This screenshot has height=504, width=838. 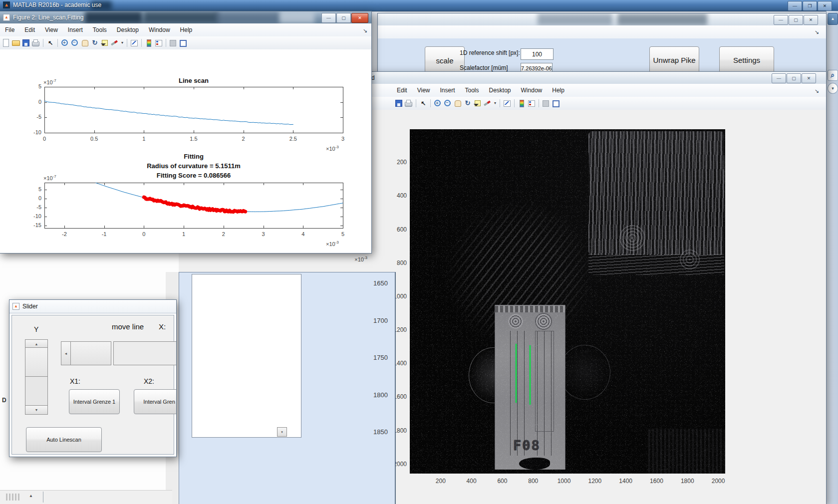 I want to click on unwrap-pike-button: Unwrap Pike, so click(x=674, y=60).